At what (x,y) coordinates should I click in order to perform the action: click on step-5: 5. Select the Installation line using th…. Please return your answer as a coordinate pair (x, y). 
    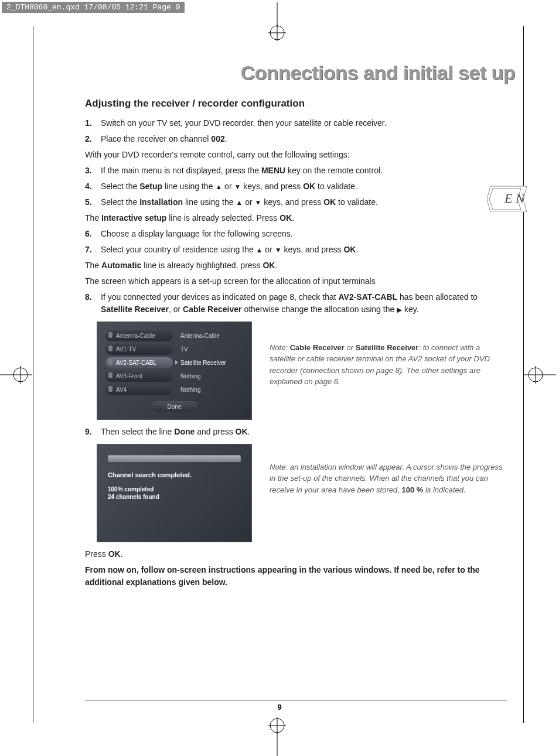
    Looking at the image, I should click on (296, 203).